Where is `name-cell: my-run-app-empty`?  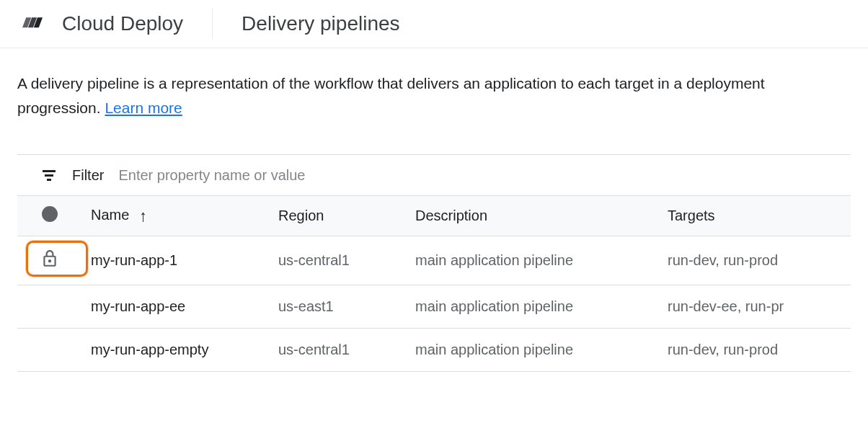 name-cell: my-run-app-empty is located at coordinates (176, 350).